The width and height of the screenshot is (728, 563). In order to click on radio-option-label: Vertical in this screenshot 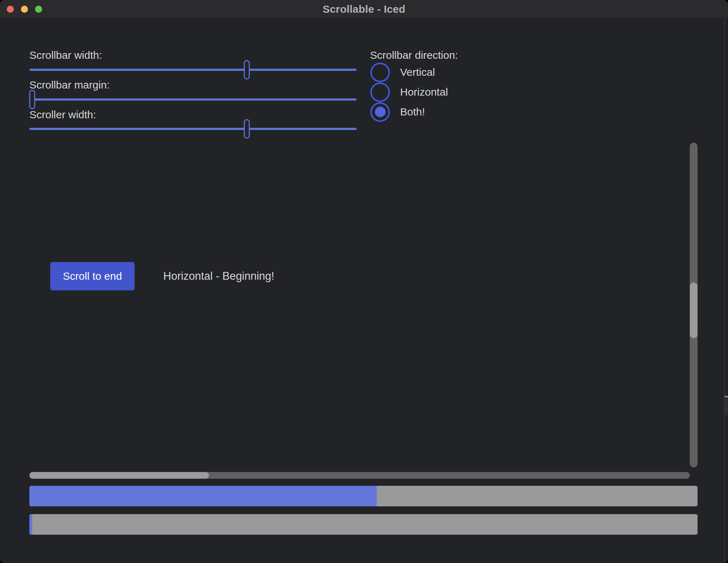, I will do `click(417, 72)`.